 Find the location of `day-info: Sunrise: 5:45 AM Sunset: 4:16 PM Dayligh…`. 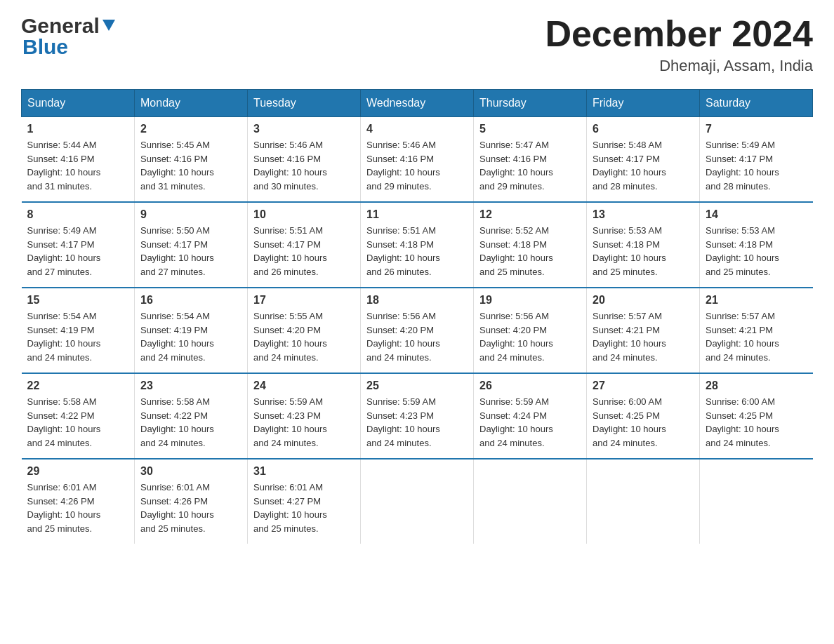

day-info: Sunrise: 5:45 AM Sunset: 4:16 PM Dayligh… is located at coordinates (191, 166).